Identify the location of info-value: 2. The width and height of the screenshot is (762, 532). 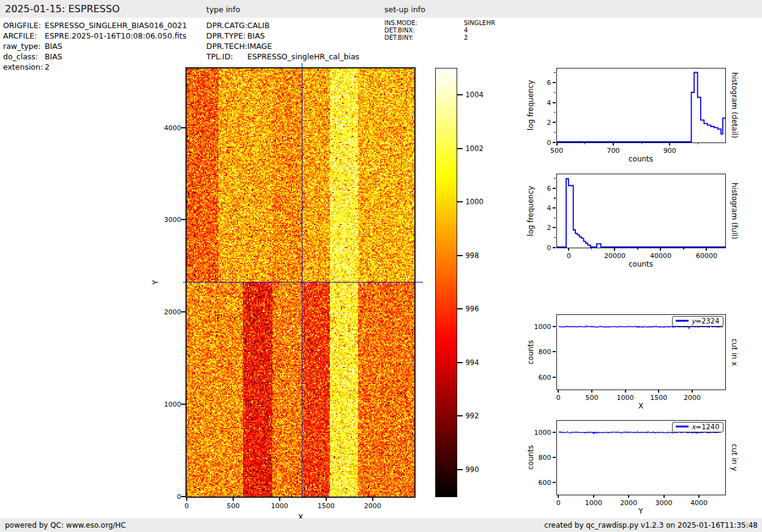
(466, 38).